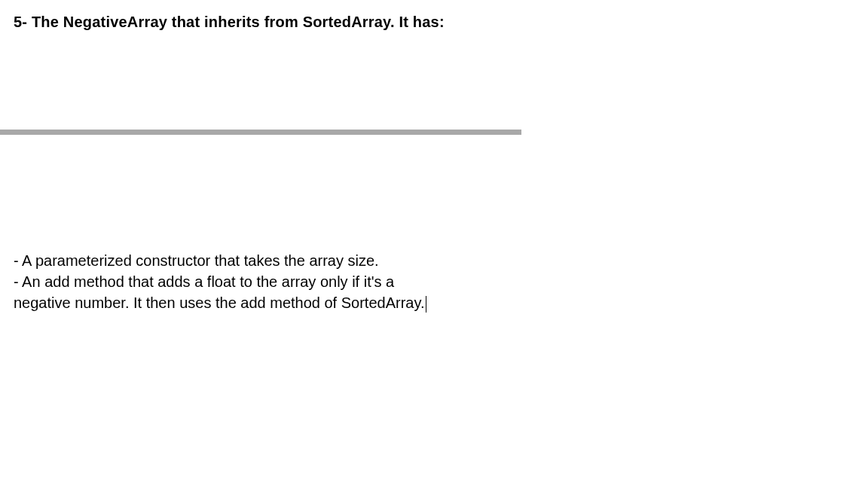 The image size is (868, 488). I want to click on body-text-block: - A parameterized constructor that takes…, so click(220, 282).